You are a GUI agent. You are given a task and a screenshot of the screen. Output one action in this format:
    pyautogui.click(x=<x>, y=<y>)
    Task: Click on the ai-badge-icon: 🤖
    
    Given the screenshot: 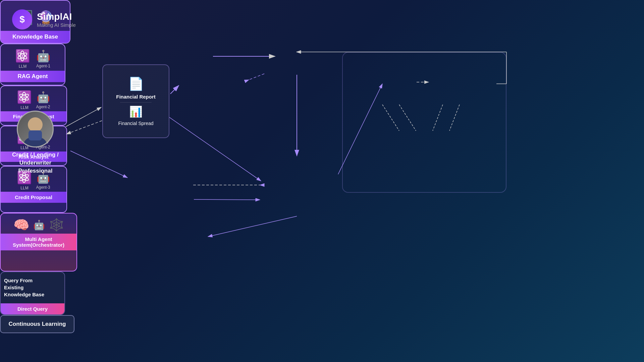 What is the action you would take?
    pyautogui.click(x=39, y=225)
    